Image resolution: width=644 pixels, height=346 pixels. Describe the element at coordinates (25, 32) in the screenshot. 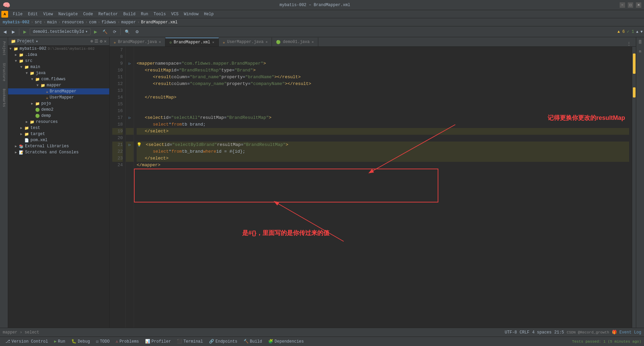

I see `run-button: ▶` at that location.